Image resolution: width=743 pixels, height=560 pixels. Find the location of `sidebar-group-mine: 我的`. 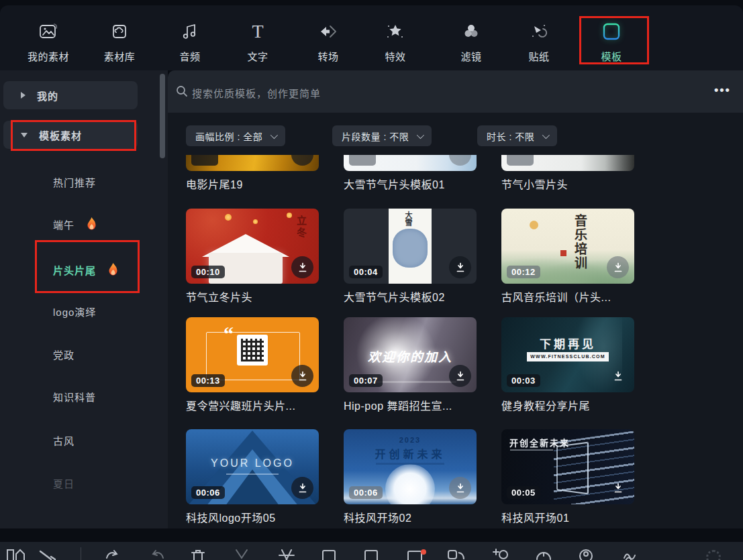

sidebar-group-mine: 我的 is located at coordinates (70, 95).